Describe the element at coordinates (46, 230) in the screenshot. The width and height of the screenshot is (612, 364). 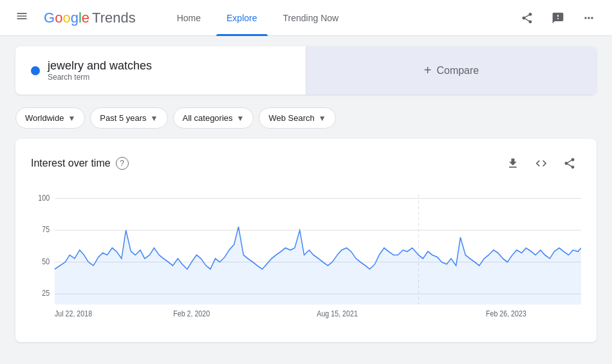
I see `y-label-75: 75` at that location.